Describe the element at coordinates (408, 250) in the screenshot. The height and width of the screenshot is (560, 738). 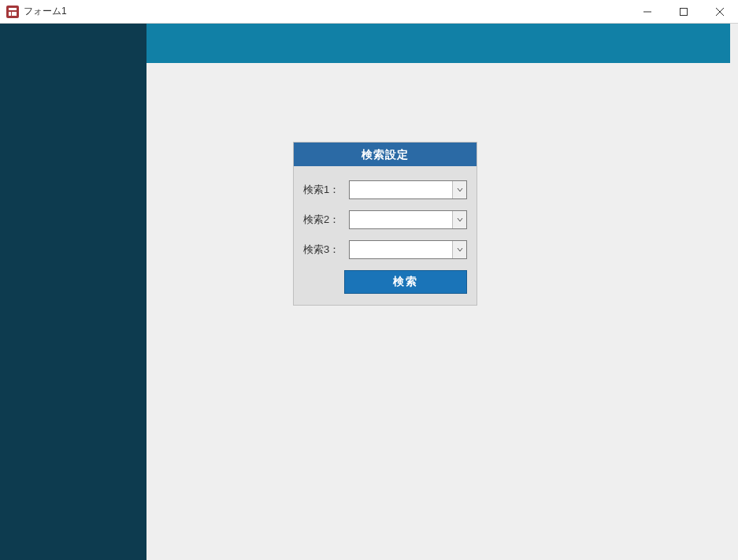
I see `search3-combo` at that location.